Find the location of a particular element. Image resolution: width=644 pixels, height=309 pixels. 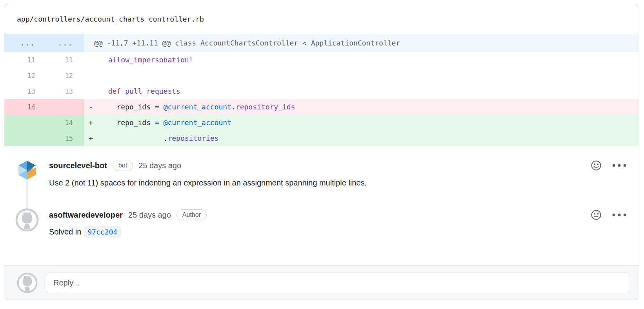

reply-input is located at coordinates (338, 283).